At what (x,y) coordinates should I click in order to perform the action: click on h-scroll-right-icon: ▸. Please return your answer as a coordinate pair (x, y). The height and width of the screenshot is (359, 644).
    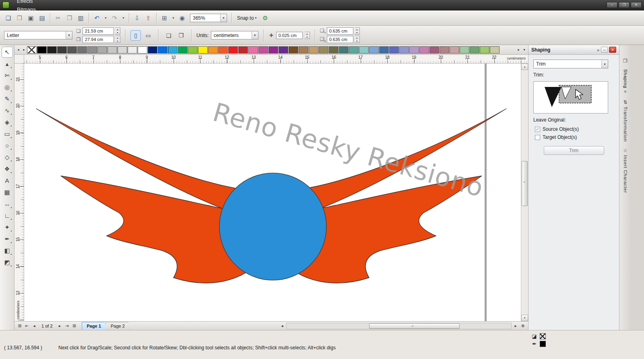
    Looking at the image, I should click on (516, 326).